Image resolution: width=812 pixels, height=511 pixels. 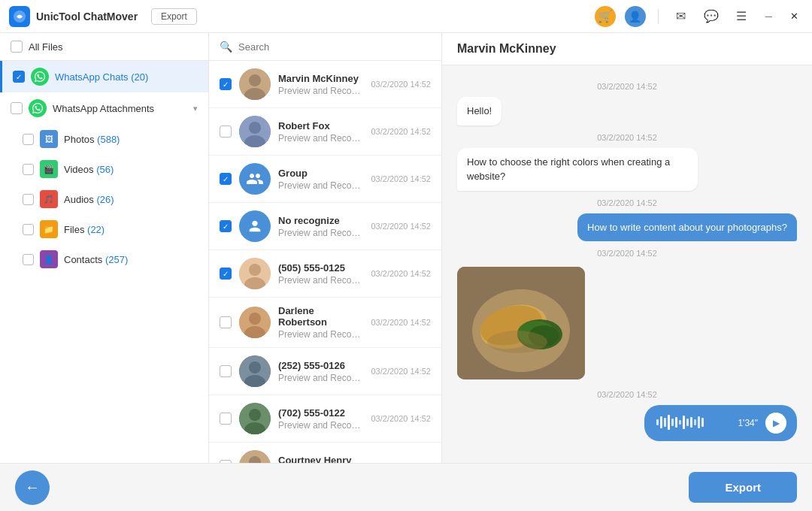 I want to click on avatar-darlene, so click(x=255, y=322).